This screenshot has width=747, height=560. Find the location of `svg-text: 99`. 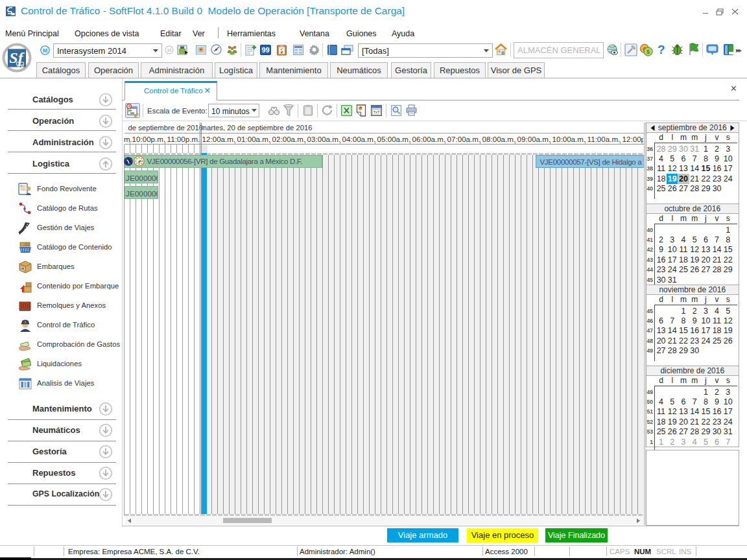

svg-text: 99 is located at coordinates (265, 50).